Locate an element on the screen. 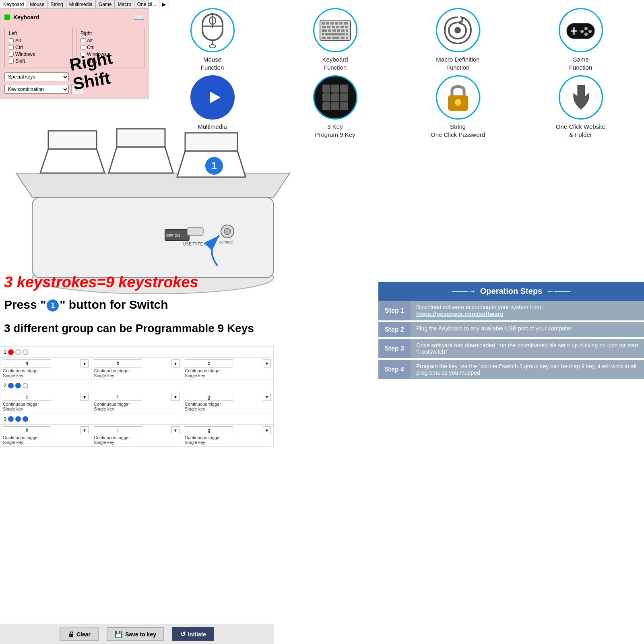  press-connect-text: Press "1" button for Switch is located at coordinates (86, 305).